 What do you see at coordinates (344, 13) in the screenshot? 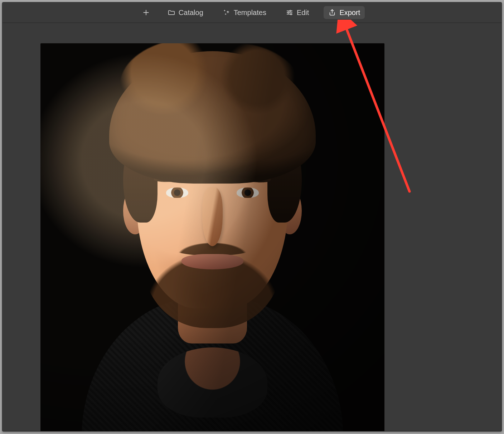
I see `export-button: Export` at bounding box center [344, 13].